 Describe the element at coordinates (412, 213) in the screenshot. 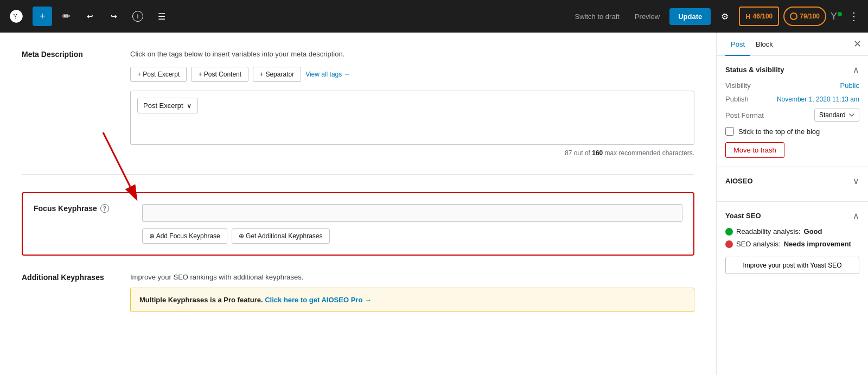

I see `focus-keyphrase-input` at that location.